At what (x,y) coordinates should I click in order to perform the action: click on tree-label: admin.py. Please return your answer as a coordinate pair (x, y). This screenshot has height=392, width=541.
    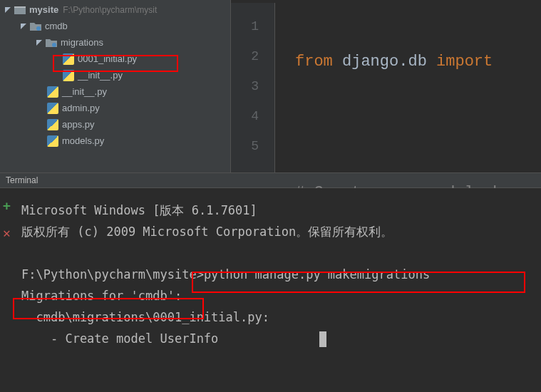
    Looking at the image, I should click on (81, 108).